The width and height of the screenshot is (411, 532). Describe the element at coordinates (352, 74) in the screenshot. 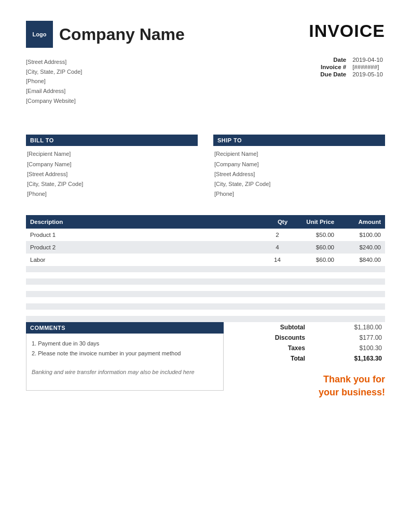

I see `due-date-row: Due Date 2019-05-10` at that location.